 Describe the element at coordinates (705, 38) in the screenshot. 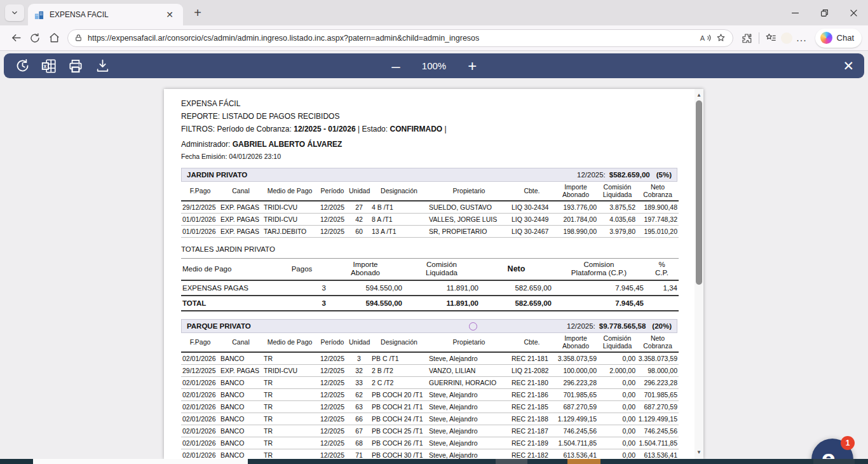

I see `read-aloud-icon: A` at that location.